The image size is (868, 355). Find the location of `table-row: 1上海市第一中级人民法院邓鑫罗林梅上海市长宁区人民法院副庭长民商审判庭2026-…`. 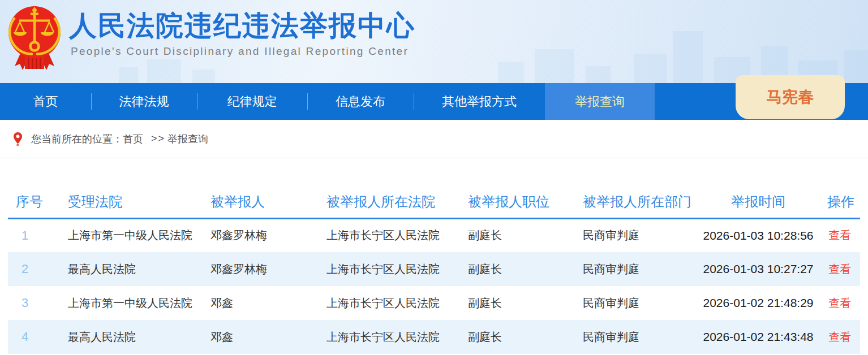

table-row: 1上海市第一中级人民法院邓鑫罗林梅上海市长宁区人民法院副庭长民商审判庭2026-… is located at coordinates (434, 235).